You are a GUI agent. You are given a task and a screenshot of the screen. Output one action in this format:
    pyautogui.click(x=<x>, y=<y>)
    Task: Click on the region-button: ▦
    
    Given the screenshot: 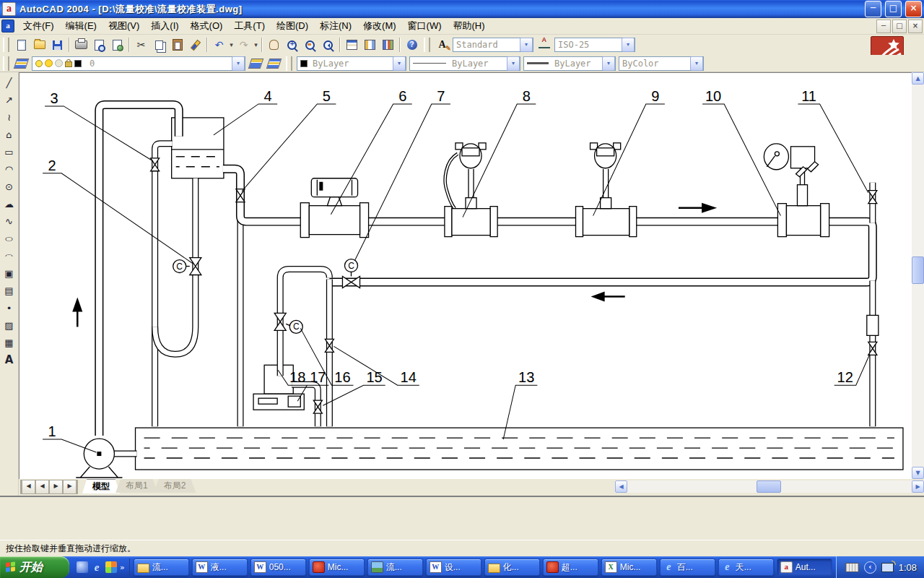 What is the action you would take?
    pyautogui.click(x=9, y=342)
    